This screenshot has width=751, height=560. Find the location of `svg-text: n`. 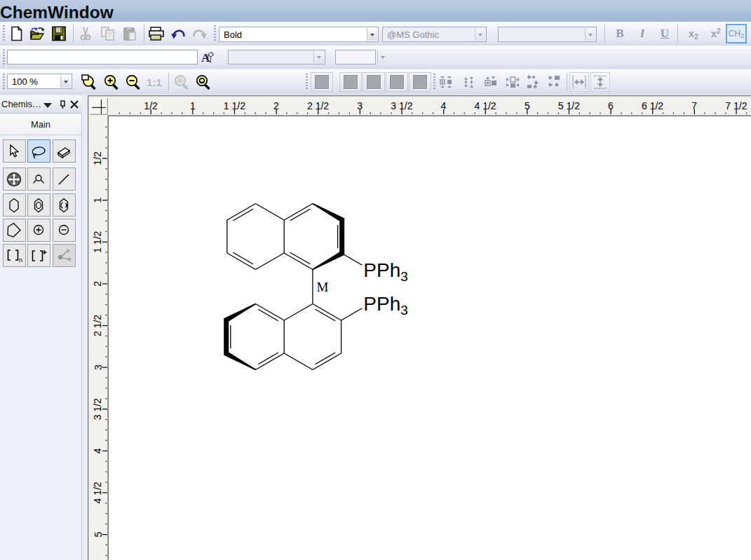

svg-text: n is located at coordinates (21, 260).